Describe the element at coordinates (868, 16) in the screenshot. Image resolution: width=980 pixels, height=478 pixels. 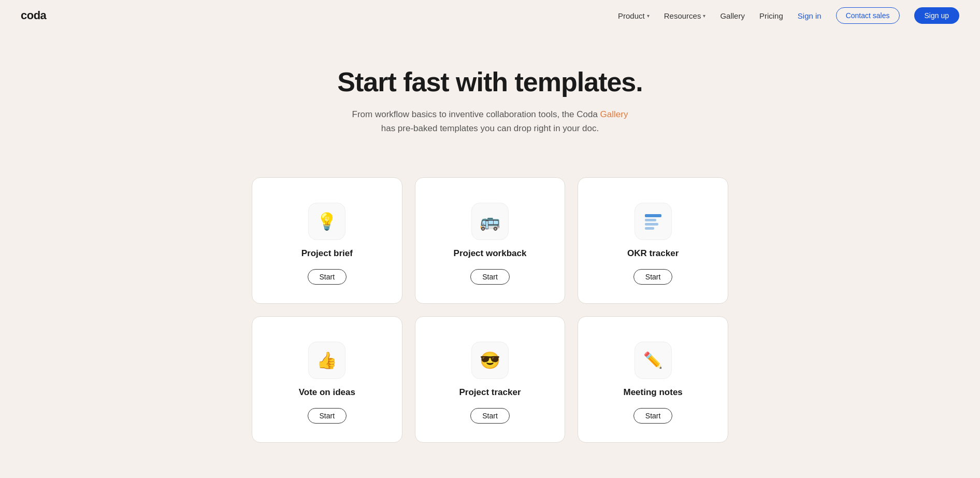
I see `contact-sales-button: Contact sales` at that location.